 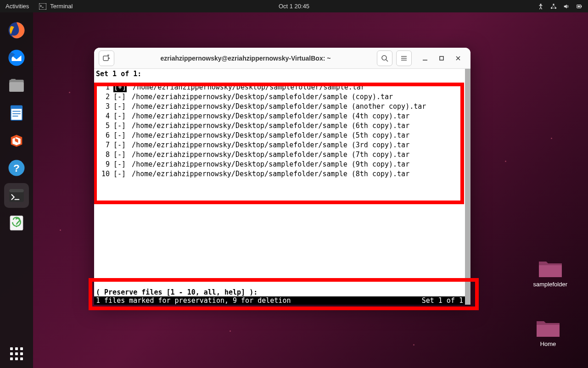 What do you see at coordinates (458, 58) in the screenshot?
I see `close-button` at bounding box center [458, 58].